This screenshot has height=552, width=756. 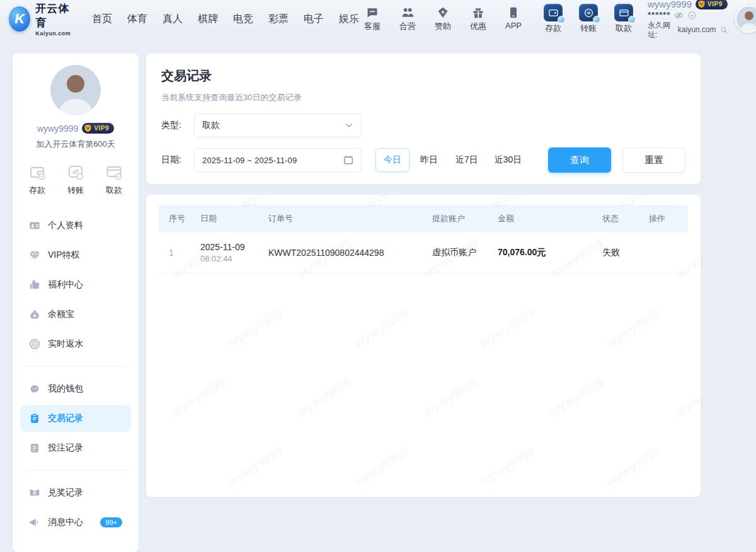 What do you see at coordinates (88, 129) in the screenshot?
I see `vip-shield-icon` at bounding box center [88, 129].